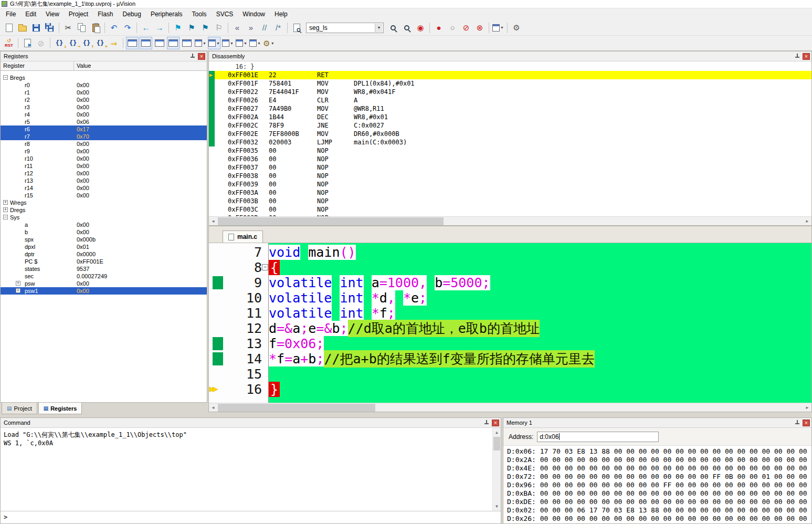  What do you see at coordinates (510, 390) in the screenshot?
I see `code-line: ▶▶16}` at bounding box center [510, 390].